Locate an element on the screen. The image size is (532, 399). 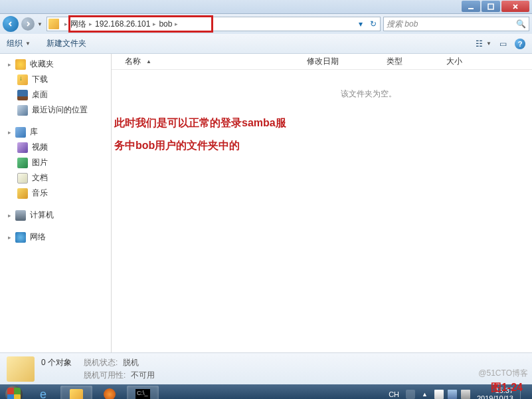
organize-button: 组织▼ is located at coordinates (19, 44).